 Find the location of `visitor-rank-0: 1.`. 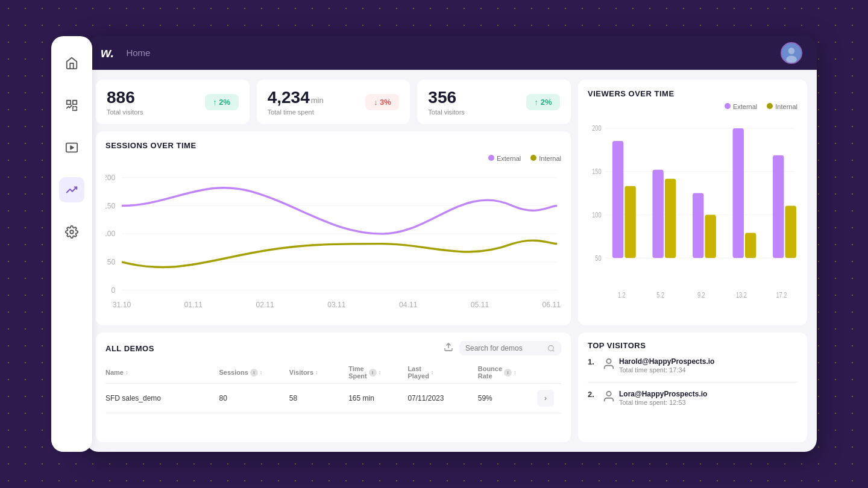

visitor-rank-0: 1. is located at coordinates (593, 361).